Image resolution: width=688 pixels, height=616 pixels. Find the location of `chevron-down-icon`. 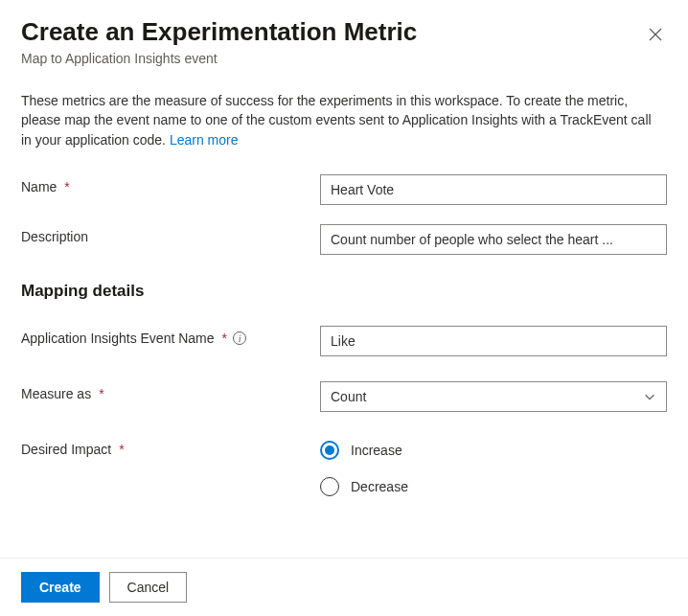

chevron-down-icon is located at coordinates (650, 397).